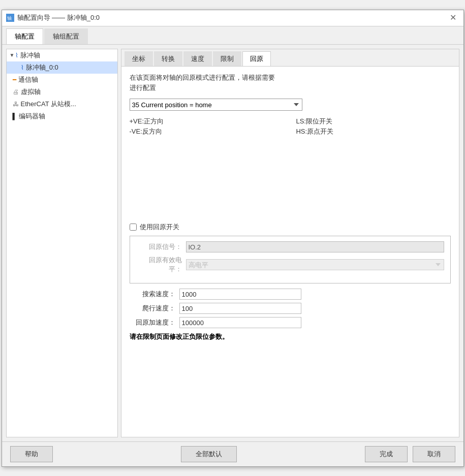  What do you see at coordinates (168, 59) in the screenshot?
I see `sub-tab-convert: 转换` at bounding box center [168, 59].